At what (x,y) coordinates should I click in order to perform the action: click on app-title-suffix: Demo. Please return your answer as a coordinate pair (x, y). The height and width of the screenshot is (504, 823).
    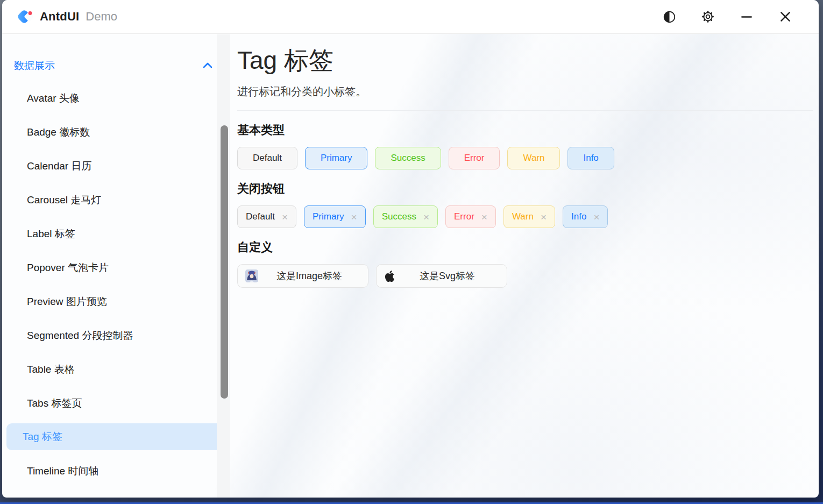
    Looking at the image, I should click on (101, 17).